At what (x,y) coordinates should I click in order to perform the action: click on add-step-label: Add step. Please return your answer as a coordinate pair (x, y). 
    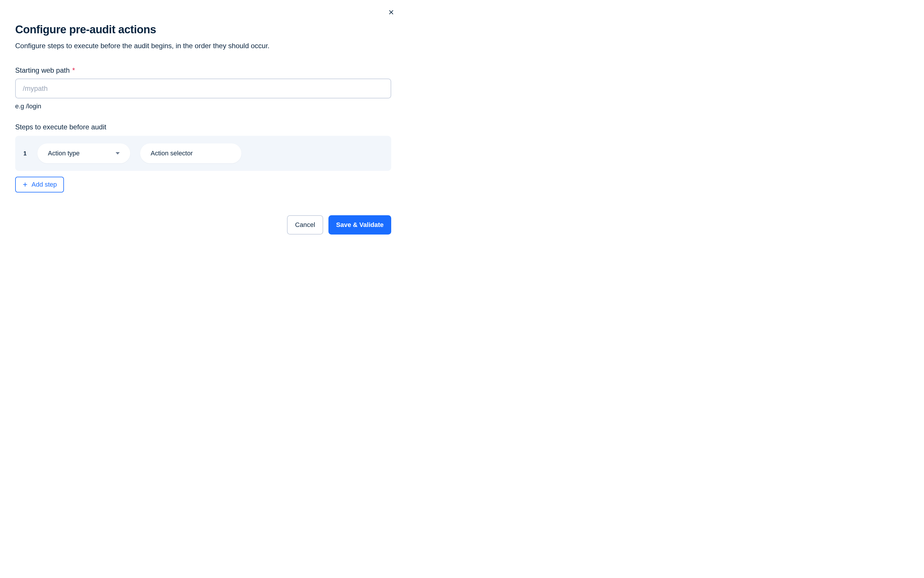
    Looking at the image, I should click on (44, 185).